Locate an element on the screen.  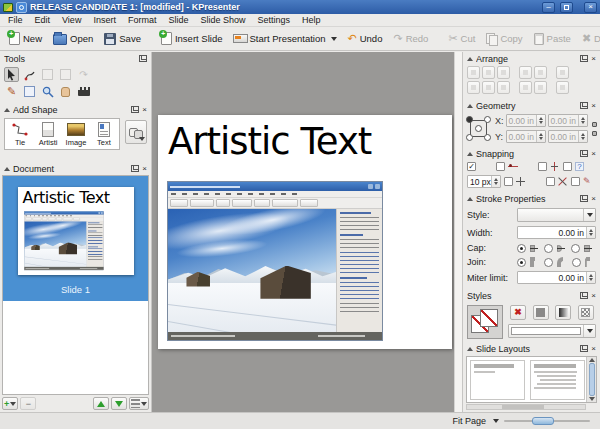
snap-node-checkbox is located at coordinates (500, 166).